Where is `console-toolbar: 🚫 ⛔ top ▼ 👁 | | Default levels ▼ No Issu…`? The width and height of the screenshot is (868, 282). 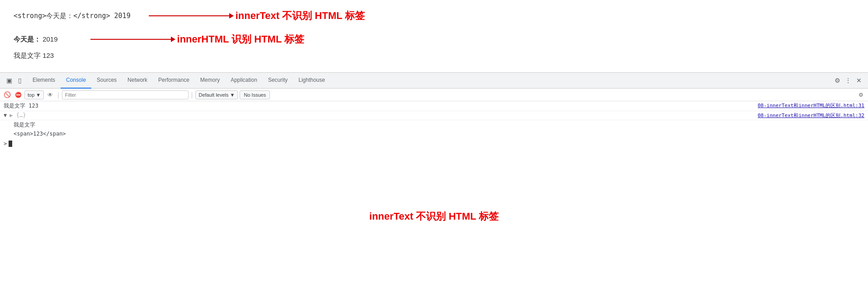 console-toolbar: 🚫 ⛔ top ▼ 👁 | | Default levels ▼ No Issu… is located at coordinates (434, 95).